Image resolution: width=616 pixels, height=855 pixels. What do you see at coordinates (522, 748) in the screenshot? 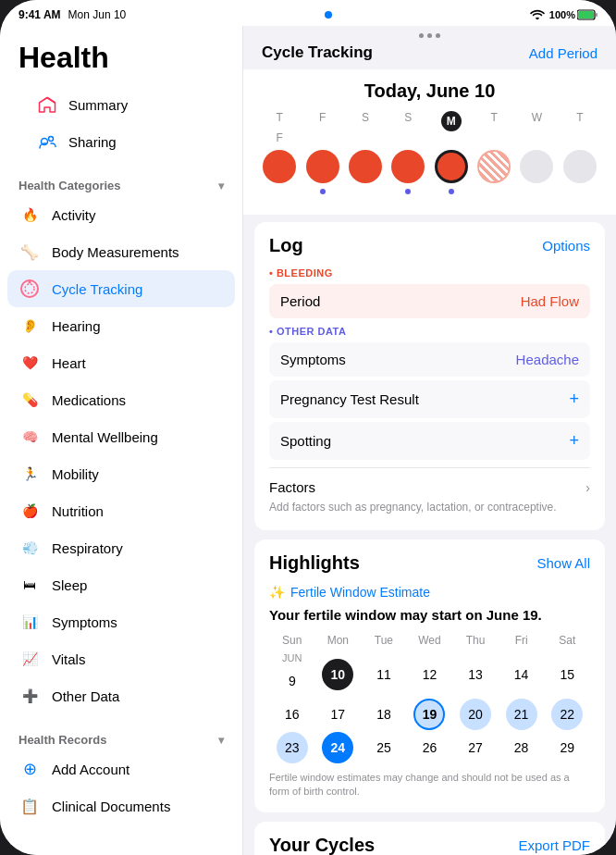
I see `cal-day-28: 28` at bounding box center [522, 748].